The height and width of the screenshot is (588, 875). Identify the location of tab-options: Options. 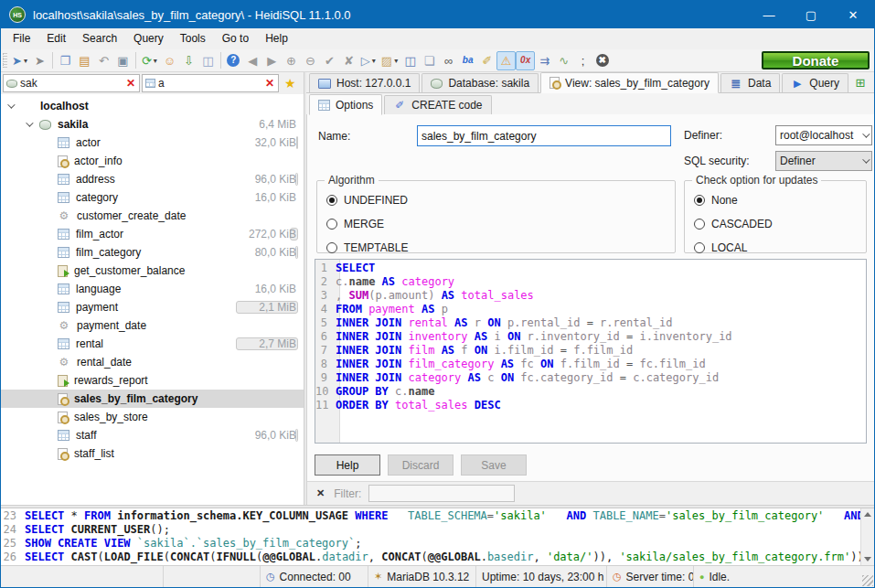
(346, 104).